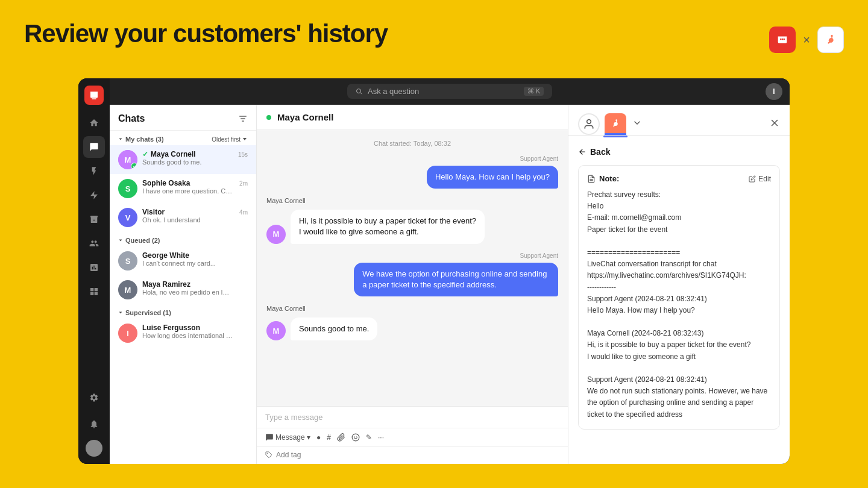  What do you see at coordinates (450, 92) in the screenshot?
I see `search-bar: Ask a question ⌘ K` at bounding box center [450, 92].